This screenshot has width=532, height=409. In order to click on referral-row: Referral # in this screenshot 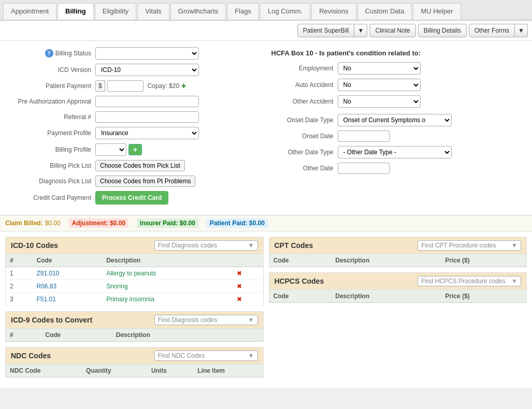, I will do `click(135, 117)`.